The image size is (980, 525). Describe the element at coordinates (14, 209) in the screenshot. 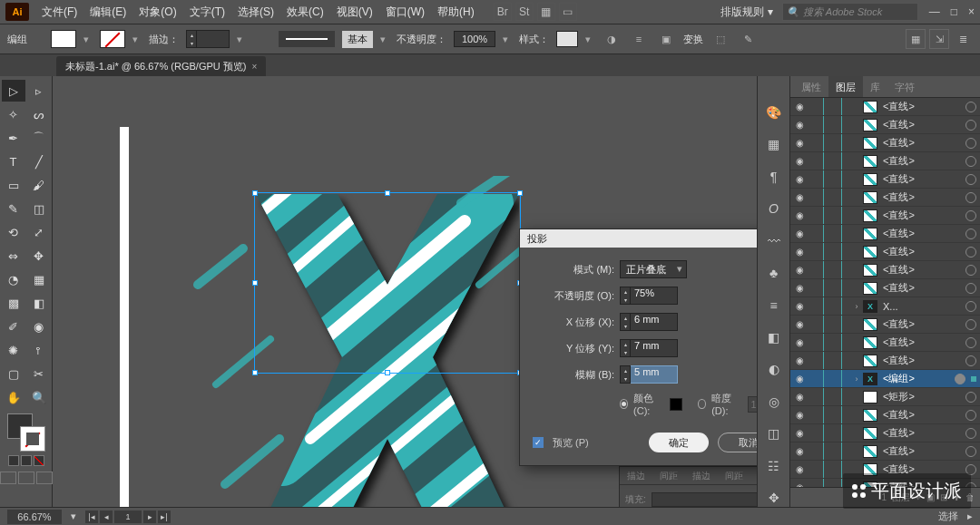

I see `shaper-tool: ✎` at that location.